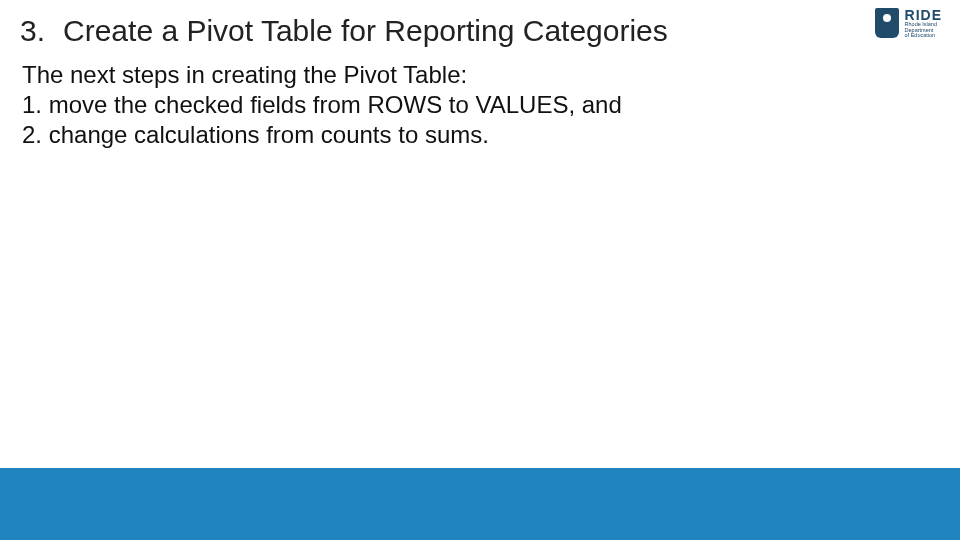  What do you see at coordinates (924, 24) in the screenshot?
I see `ride-logo-text: RIDE Rhode Island Department of Educatio…` at bounding box center [924, 24].